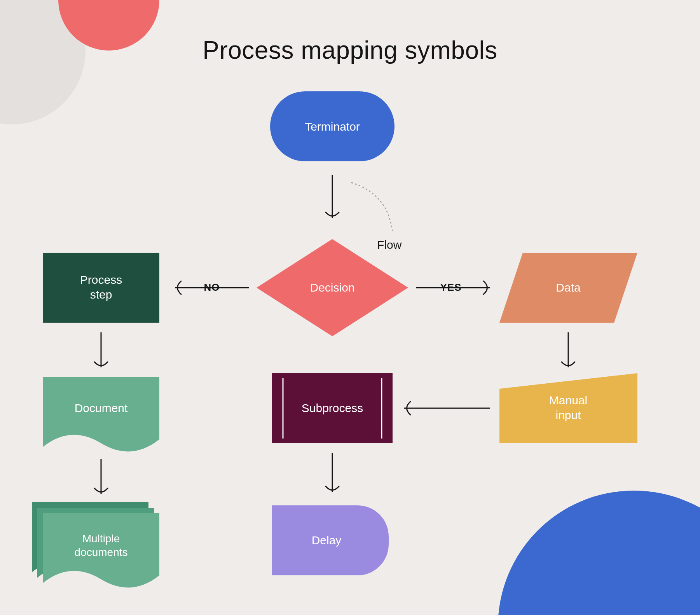 This screenshot has width=700, height=615. What do you see at coordinates (568, 400) in the screenshot?
I see `manual-input-label-1: Manual` at bounding box center [568, 400].